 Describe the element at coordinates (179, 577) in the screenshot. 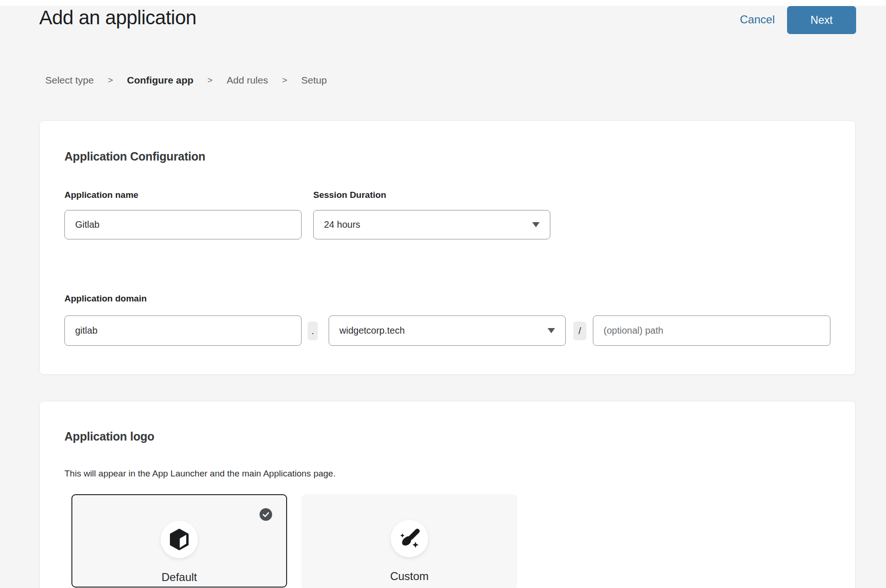

I see `default-tile-label: Default` at that location.